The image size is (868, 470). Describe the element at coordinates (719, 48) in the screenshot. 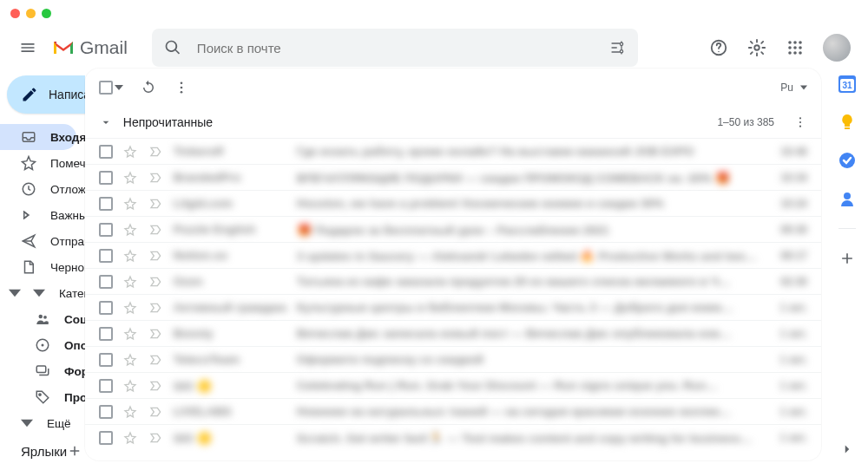

I see `help-icon` at that location.